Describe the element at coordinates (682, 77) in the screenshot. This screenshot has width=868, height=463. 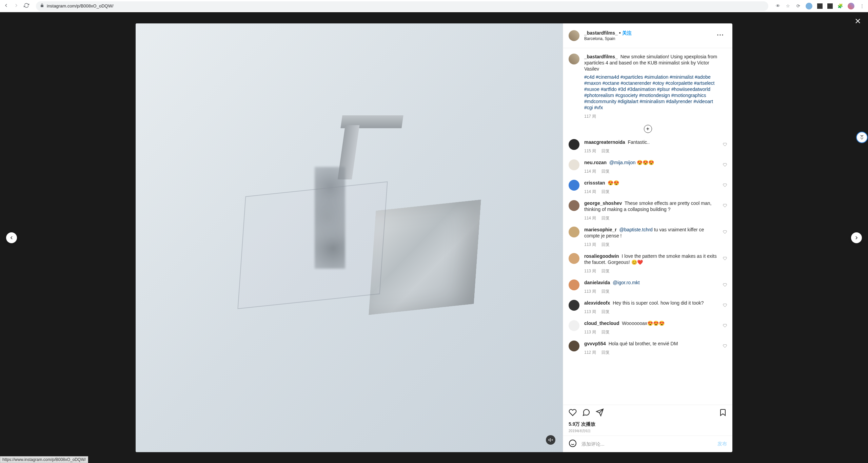
I see `hashtag: #minimalist` at that location.